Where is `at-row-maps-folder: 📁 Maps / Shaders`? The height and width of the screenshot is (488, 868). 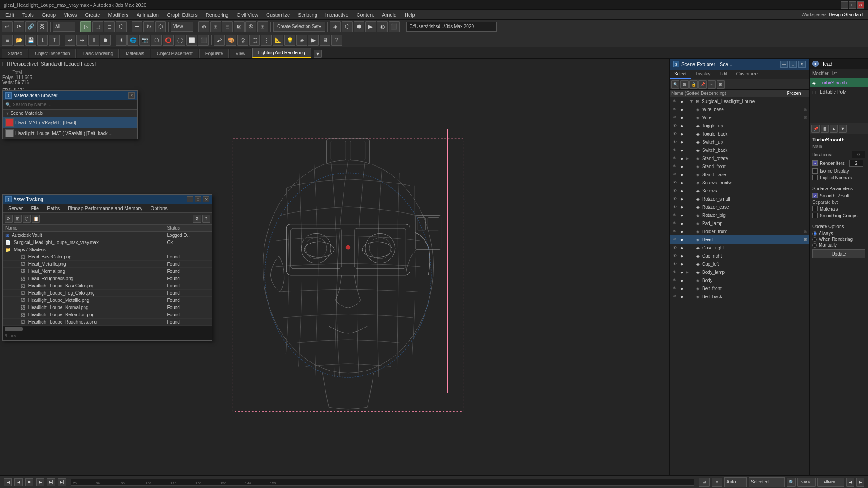 at-row-maps-folder: 📁 Maps / Shaders is located at coordinates (108, 250).